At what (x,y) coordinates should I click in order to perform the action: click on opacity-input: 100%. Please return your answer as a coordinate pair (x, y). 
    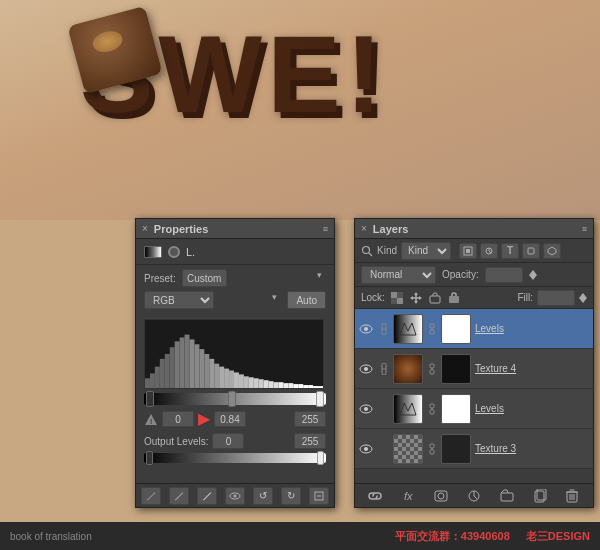
    Looking at the image, I should click on (504, 275).